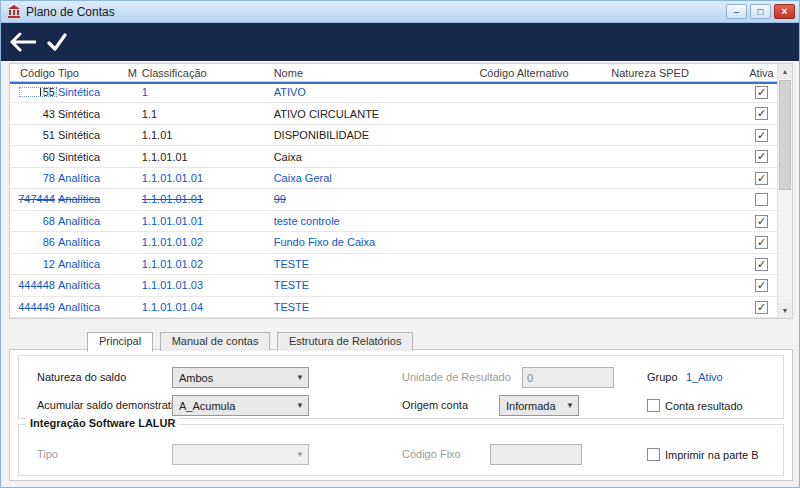  I want to click on origem-conta-select: Informada ▼, so click(539, 406).